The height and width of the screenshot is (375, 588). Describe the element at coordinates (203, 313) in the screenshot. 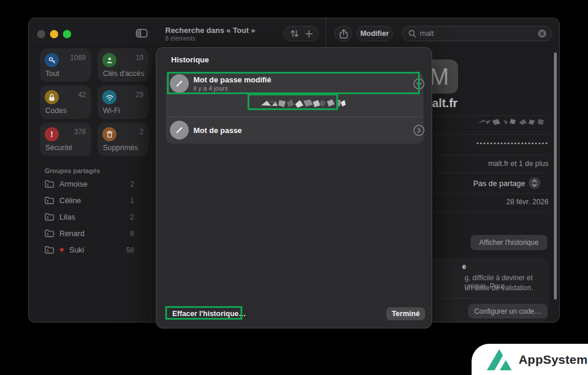

I see `annotation-box-clear-history` at that location.